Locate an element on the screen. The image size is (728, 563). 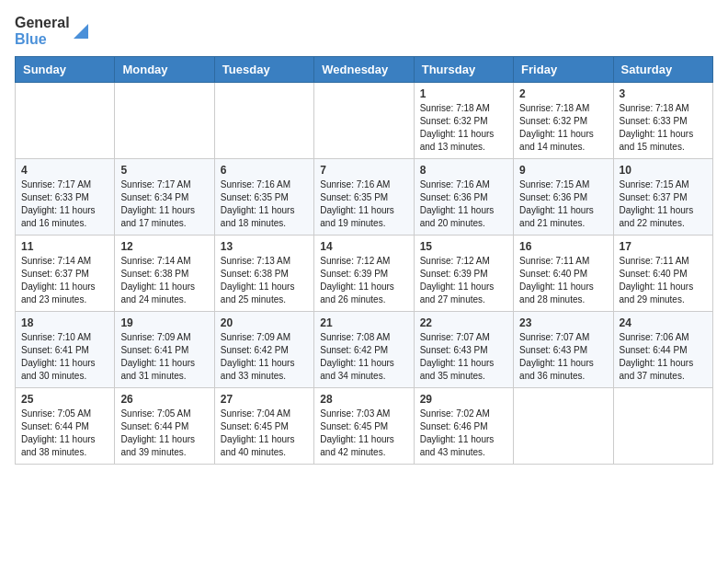
logo: GeneralBlue is located at coordinates (51, 31).